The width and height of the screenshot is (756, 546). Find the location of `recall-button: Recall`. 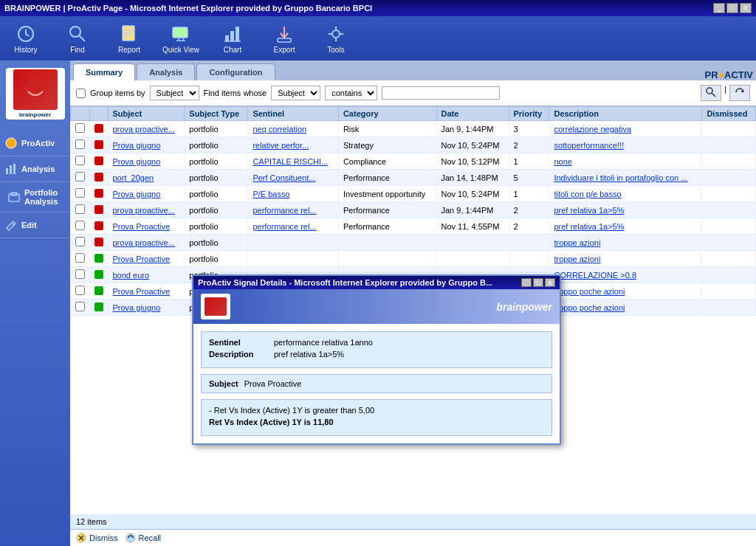

recall-button: Recall is located at coordinates (143, 538).